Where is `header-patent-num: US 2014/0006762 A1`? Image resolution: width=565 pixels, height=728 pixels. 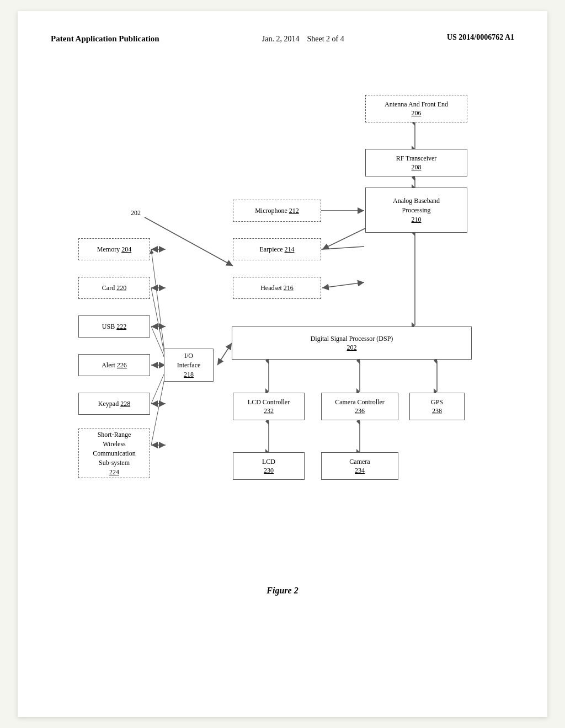
header-patent-num: US 2014/0006762 A1 is located at coordinates (481, 38).